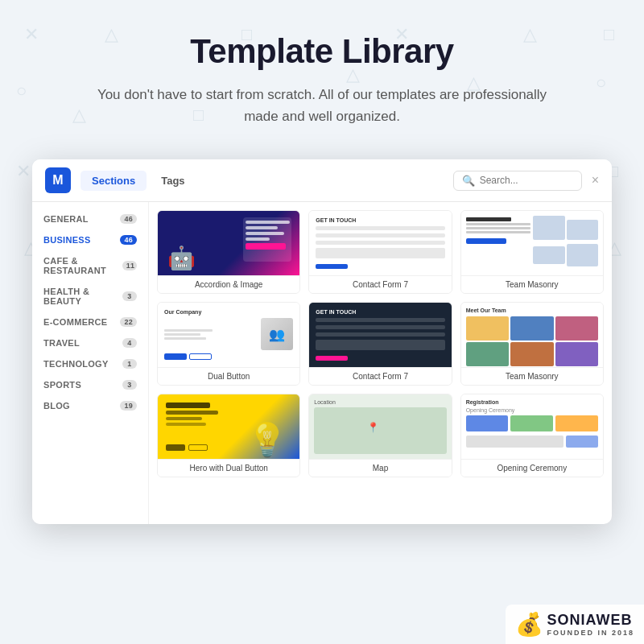  I want to click on close-button: ×, so click(596, 180).